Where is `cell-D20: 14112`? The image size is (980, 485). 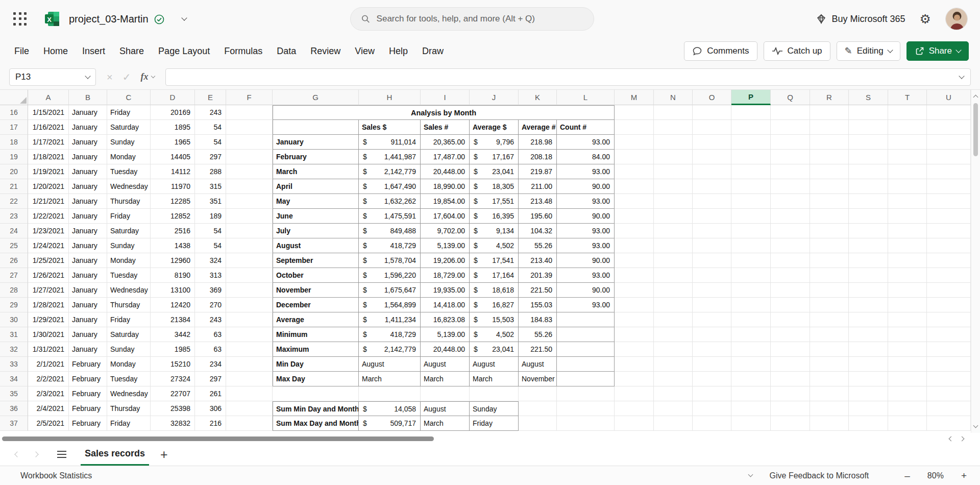
cell-D20: 14112 is located at coordinates (173, 172).